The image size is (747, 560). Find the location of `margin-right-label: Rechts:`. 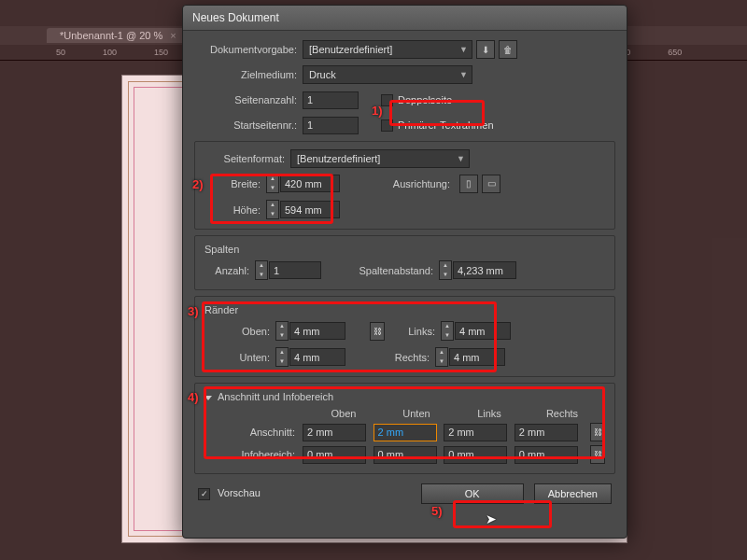

margin-right-label: Rechts: is located at coordinates (407, 357).